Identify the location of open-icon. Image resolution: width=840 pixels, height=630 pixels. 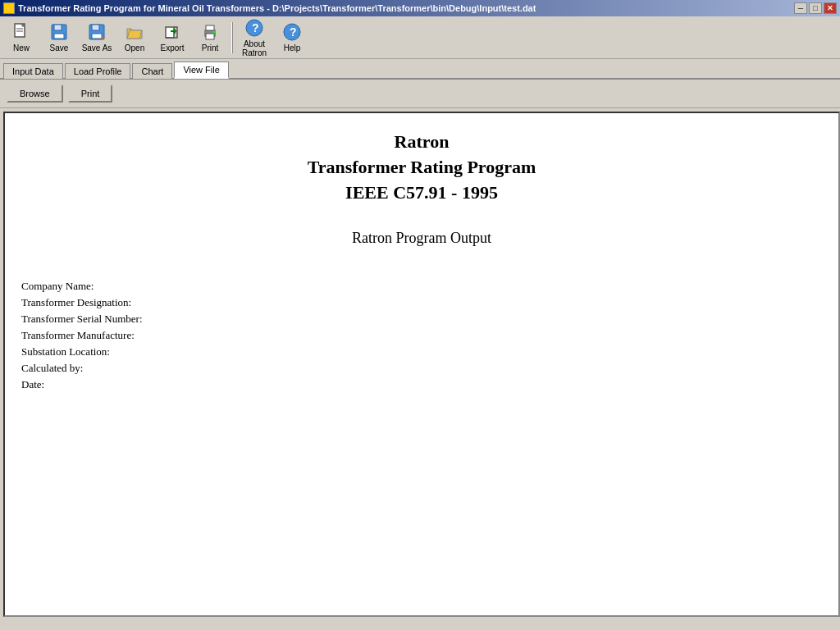
(135, 32).